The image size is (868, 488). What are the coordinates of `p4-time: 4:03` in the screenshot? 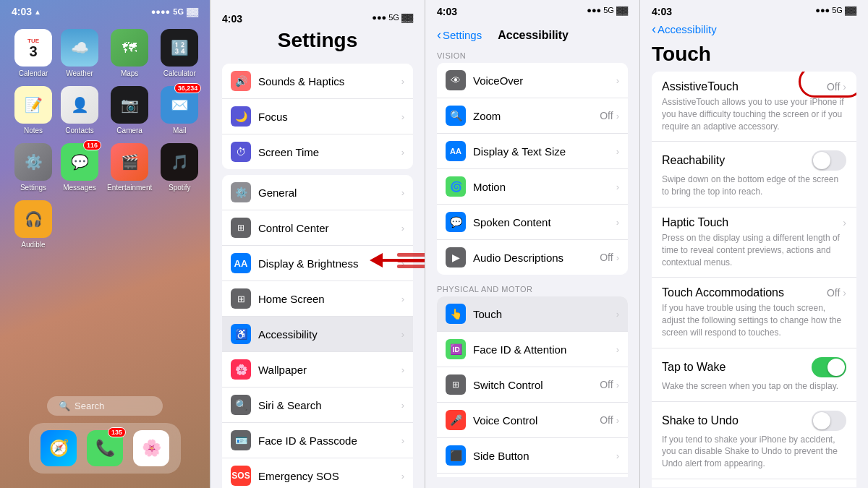 It's located at (662, 12).